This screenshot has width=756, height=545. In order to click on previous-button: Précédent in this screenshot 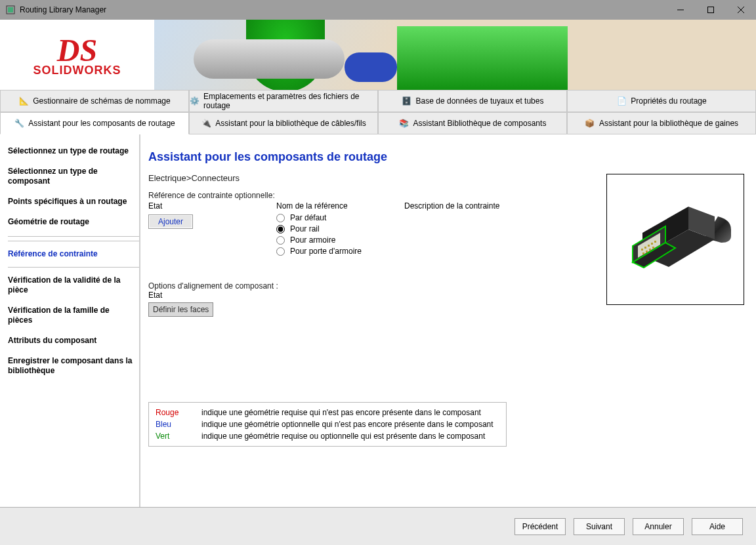, I will do `click(540, 527)`.